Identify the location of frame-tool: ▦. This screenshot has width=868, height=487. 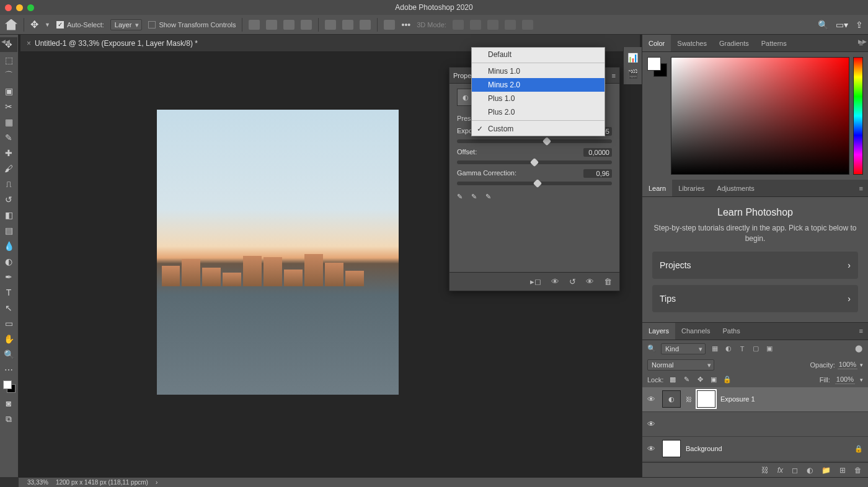
(9, 122).